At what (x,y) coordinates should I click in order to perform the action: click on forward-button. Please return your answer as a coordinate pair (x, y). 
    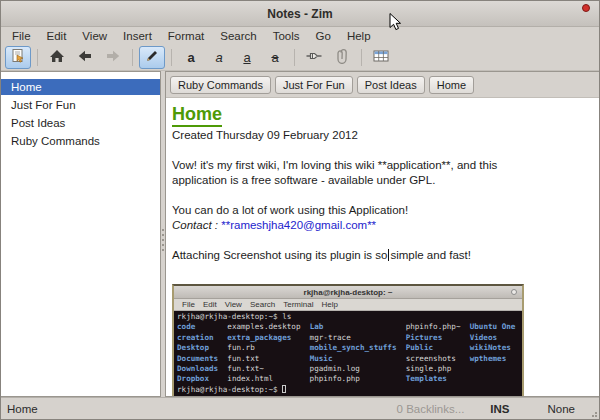
    Looking at the image, I should click on (113, 58).